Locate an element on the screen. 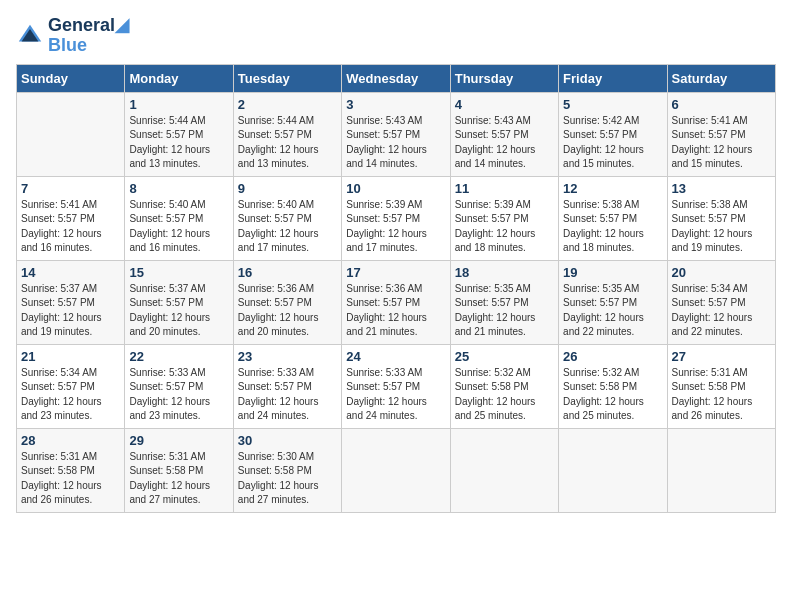 The image size is (792, 612). calendar-header: SundayMondayTuesdayWednesdayThursdayFrid… is located at coordinates (396, 78).